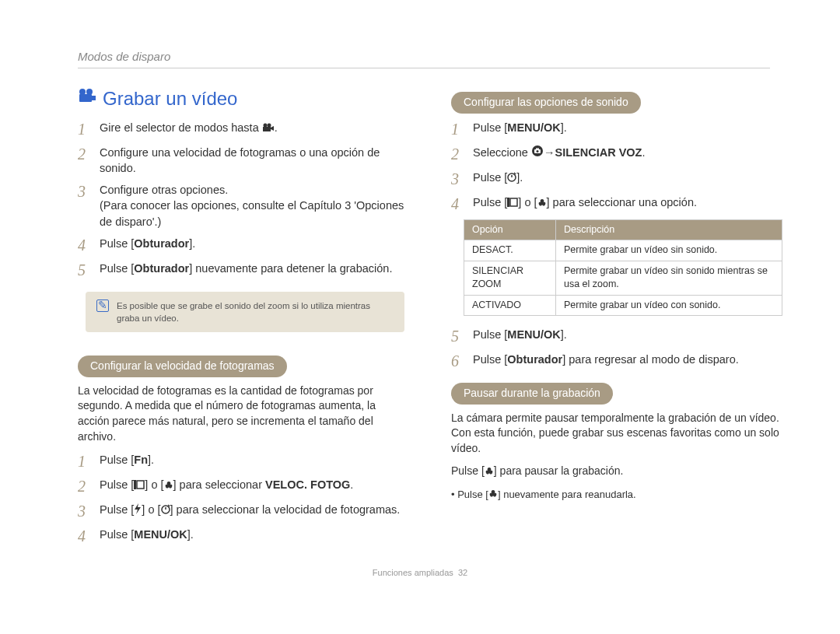 This screenshot has width=840, height=634. What do you see at coordinates (255, 312) in the screenshot?
I see `note-text: Es posible que se grabe el sonido del zo…` at bounding box center [255, 312].